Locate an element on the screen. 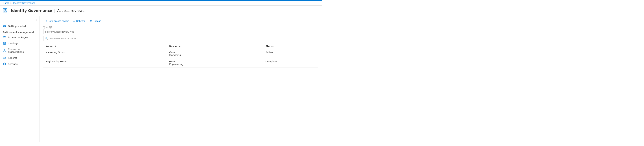 This screenshot has width=644, height=146. table-row: Marketing Group Group Marketing Active is located at coordinates (181, 54).